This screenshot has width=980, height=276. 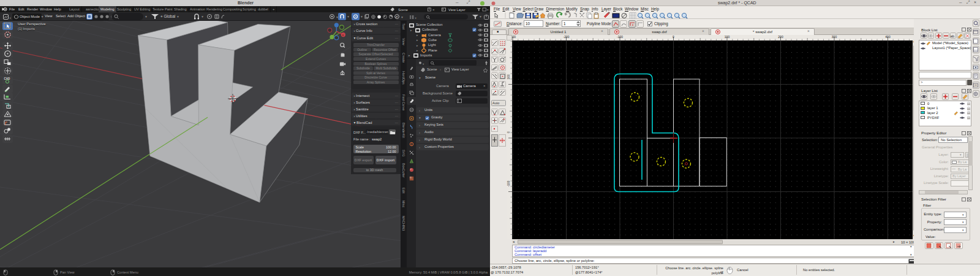 I want to click on svg-text: -300, so click(x=514, y=37).